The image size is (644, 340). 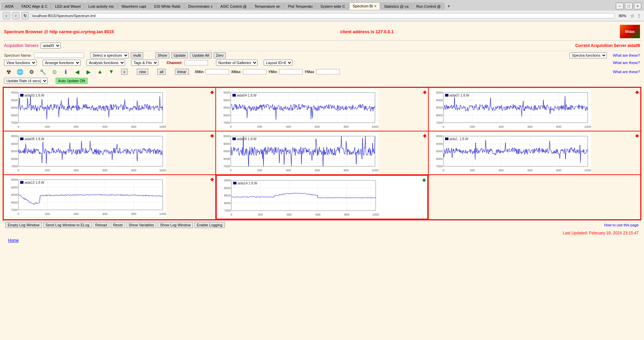 What do you see at coordinates (637, 92) in the screenshot?
I see `diamond-aida07: ◆` at bounding box center [637, 92].